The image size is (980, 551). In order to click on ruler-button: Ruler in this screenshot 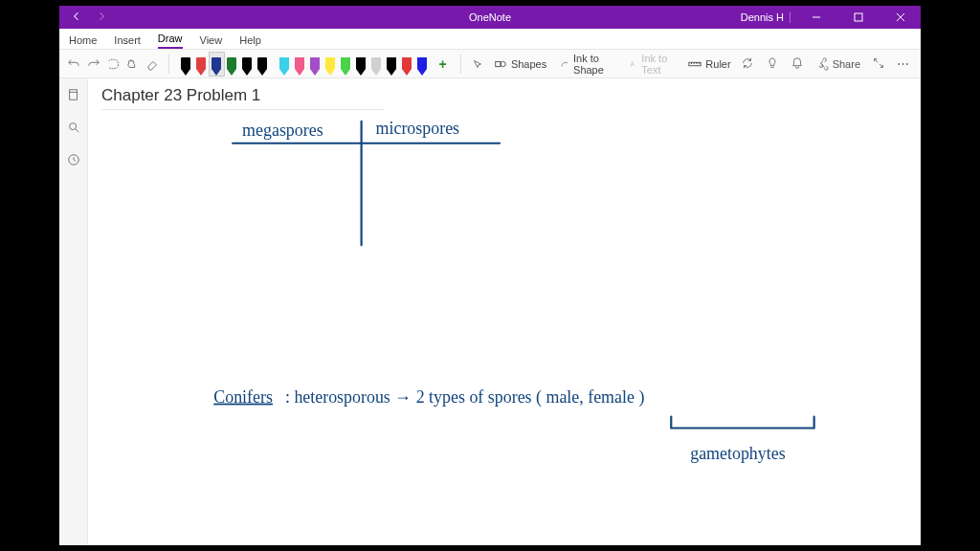, I will do `click(709, 64)`.